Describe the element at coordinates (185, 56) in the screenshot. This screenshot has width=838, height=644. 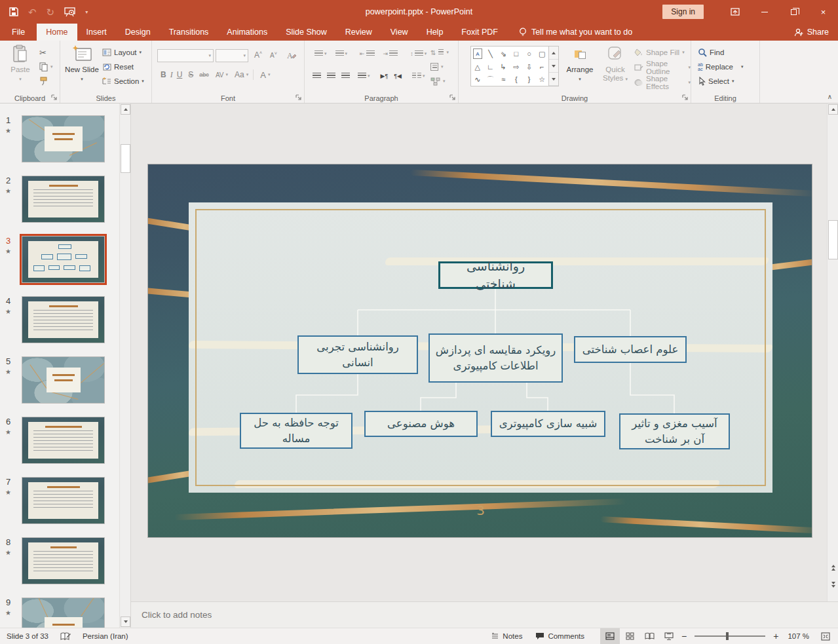
I see `font-name-combobox: ▾` at that location.